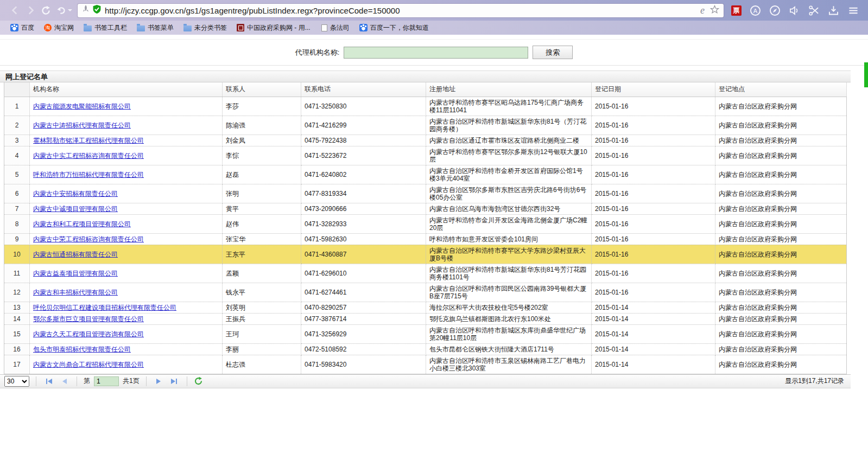 The width and height of the screenshot is (868, 454). What do you see at coordinates (426, 140) in the screenshot?
I see `table-row: 3霍林郭勒市铭泽工程招标代理有限公司刘金凤0475-7922438内蒙古自治区通…` at bounding box center [426, 140].